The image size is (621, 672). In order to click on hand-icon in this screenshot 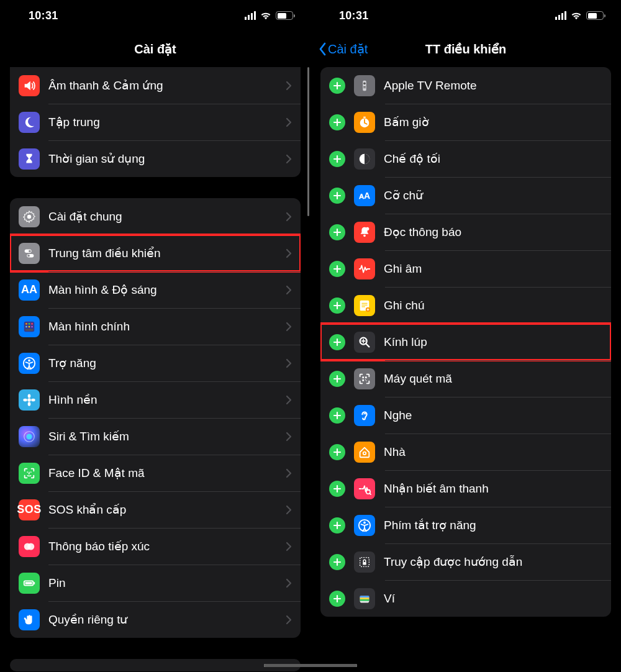, I will do `click(29, 620)`.